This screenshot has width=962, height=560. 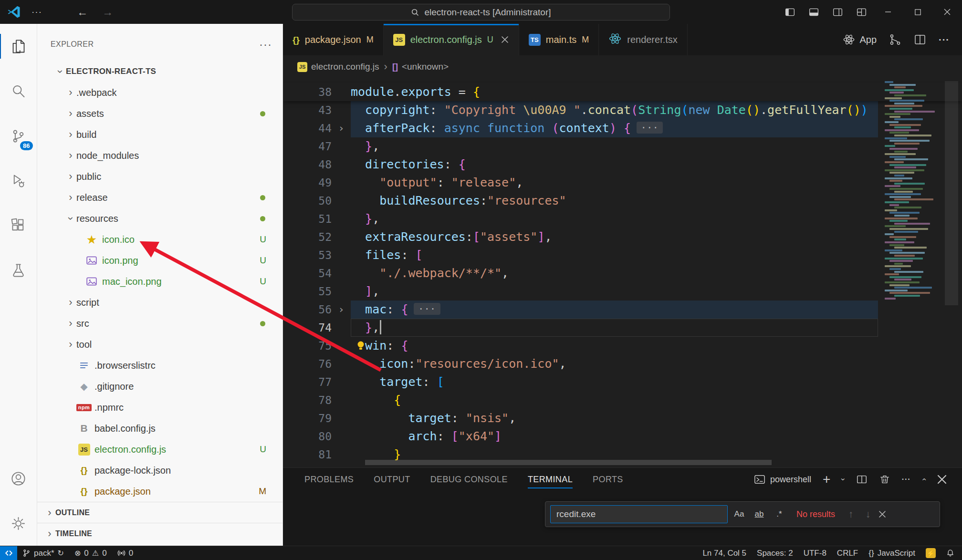 I want to click on file-npmrc: npm.npmrc, so click(x=160, y=407).